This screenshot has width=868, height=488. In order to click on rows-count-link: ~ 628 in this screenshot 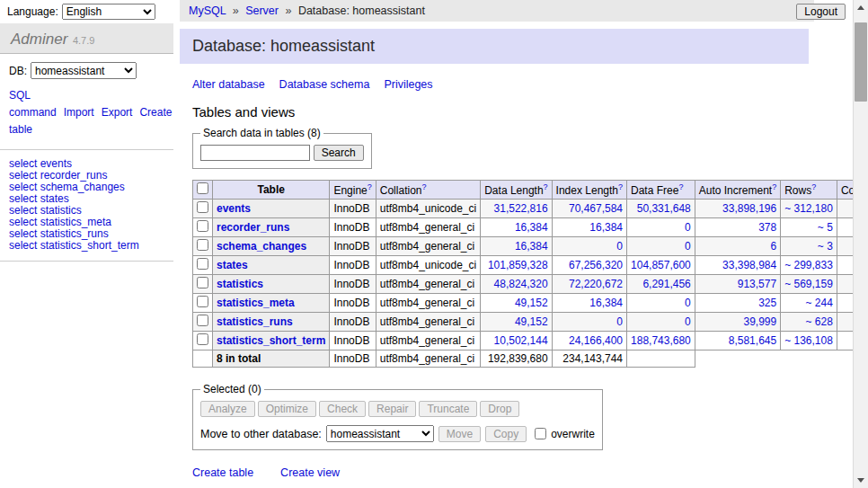, I will do `click(819, 322)`.